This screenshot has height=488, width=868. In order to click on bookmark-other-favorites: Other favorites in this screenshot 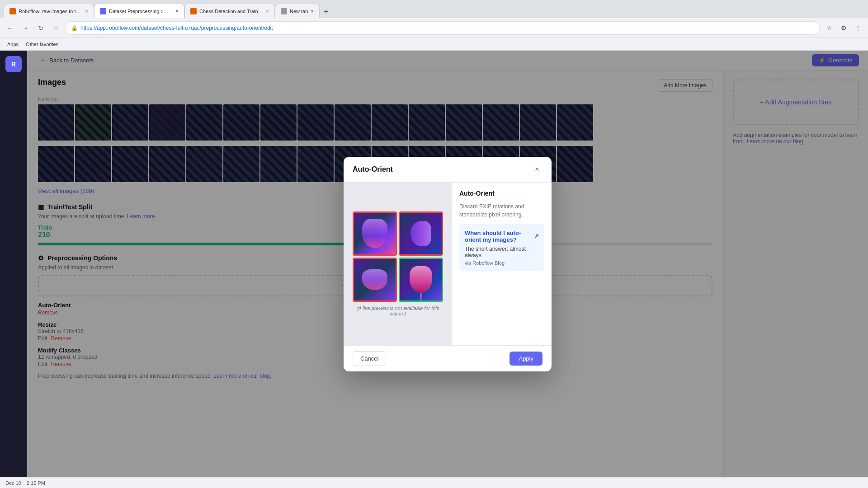, I will do `click(42, 44)`.